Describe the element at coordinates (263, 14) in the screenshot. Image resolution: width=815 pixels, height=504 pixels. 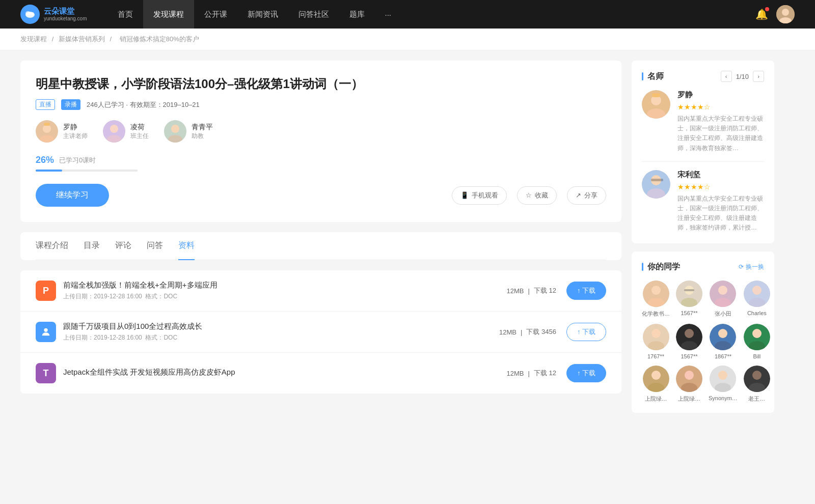
I see `nav-news: 新闻资讯` at that location.